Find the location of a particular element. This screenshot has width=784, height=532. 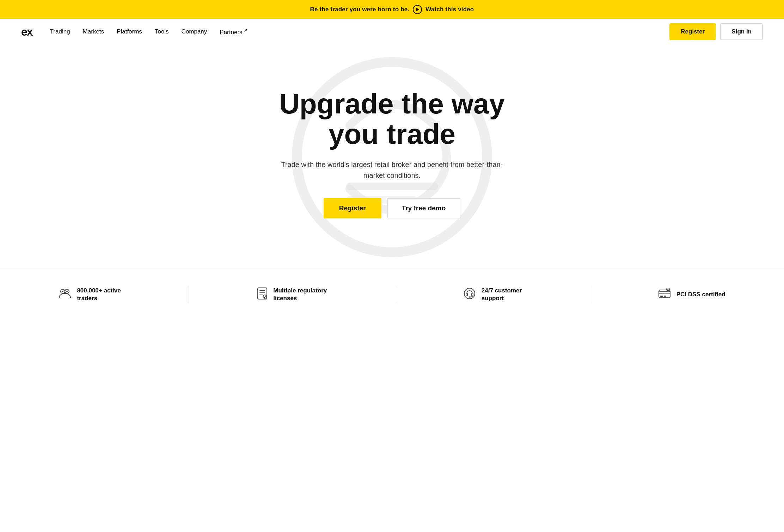

stat-licenses: Multiple regulatorylicenses is located at coordinates (292, 295).